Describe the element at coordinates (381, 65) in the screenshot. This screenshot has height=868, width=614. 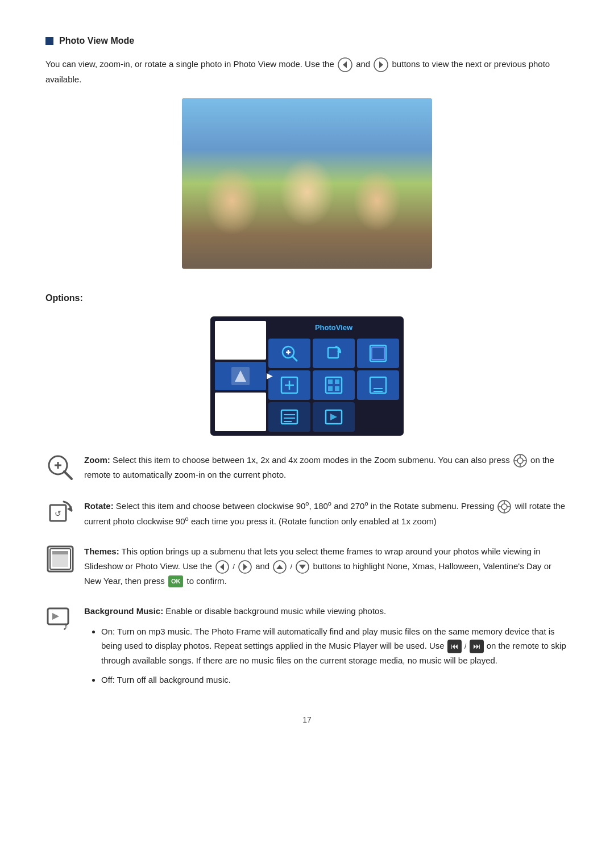
I see `next-button-icon` at that location.